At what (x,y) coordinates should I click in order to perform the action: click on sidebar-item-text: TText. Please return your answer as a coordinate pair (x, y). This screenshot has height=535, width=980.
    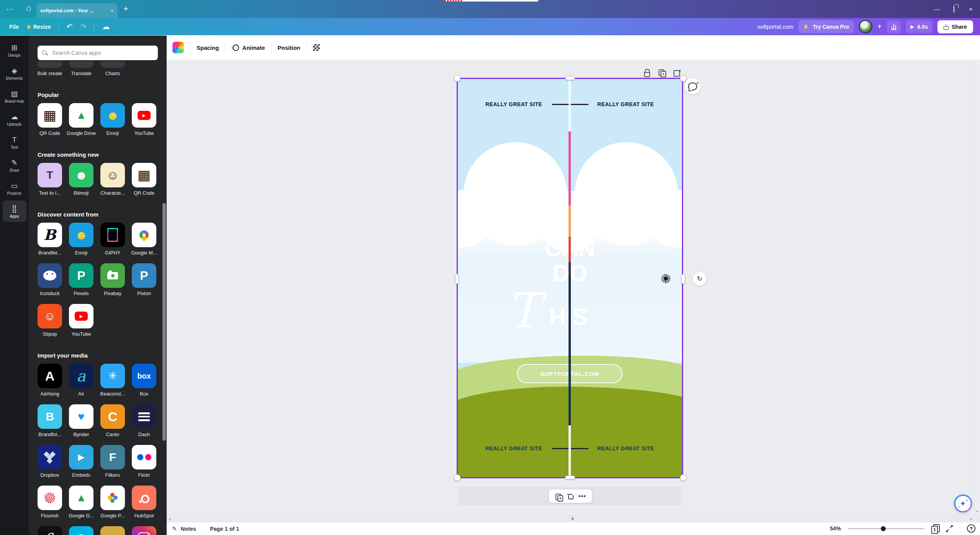
    Looking at the image, I should click on (15, 142).